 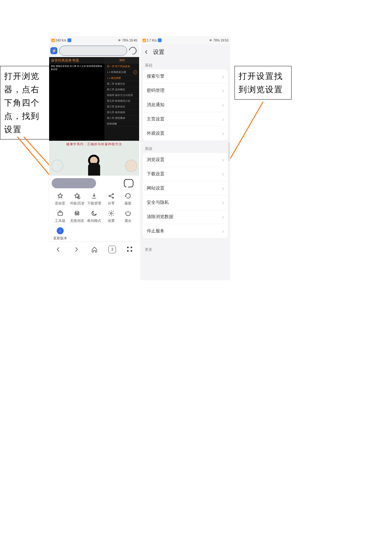 What do you see at coordinates (156, 160) in the screenshot?
I see `settings-adv-label: 浏览设置` at bounding box center [156, 160].